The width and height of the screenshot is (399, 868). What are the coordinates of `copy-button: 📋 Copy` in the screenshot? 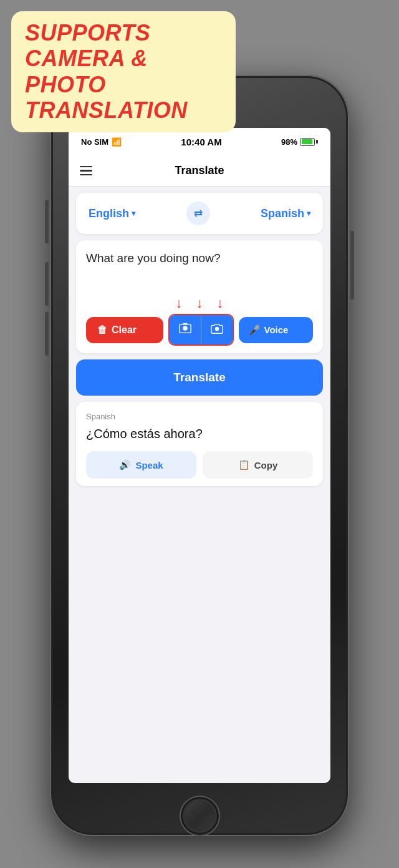 It's located at (258, 465).